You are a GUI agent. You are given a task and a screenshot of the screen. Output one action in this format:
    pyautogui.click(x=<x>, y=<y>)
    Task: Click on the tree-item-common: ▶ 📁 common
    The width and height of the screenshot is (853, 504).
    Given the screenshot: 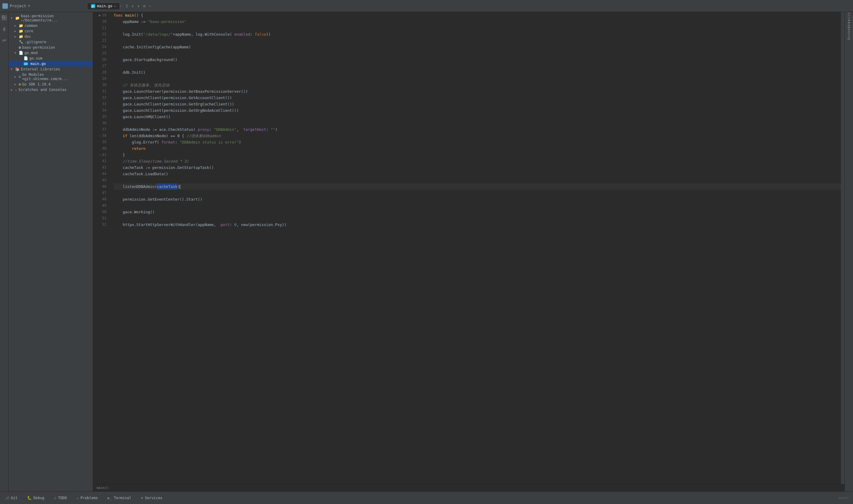 What is the action you would take?
    pyautogui.click(x=51, y=26)
    